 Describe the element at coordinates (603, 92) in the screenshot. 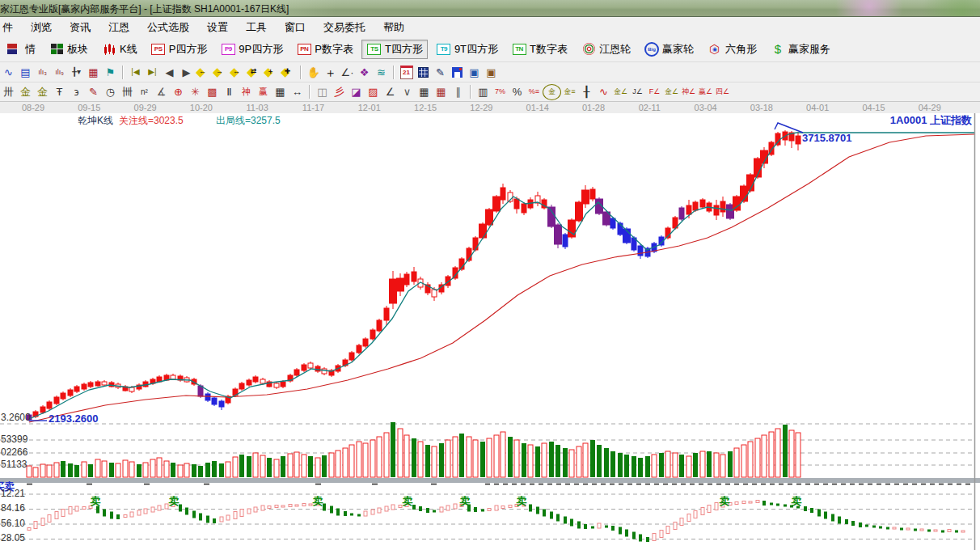

I see `wave-red-icon: ∿` at that location.